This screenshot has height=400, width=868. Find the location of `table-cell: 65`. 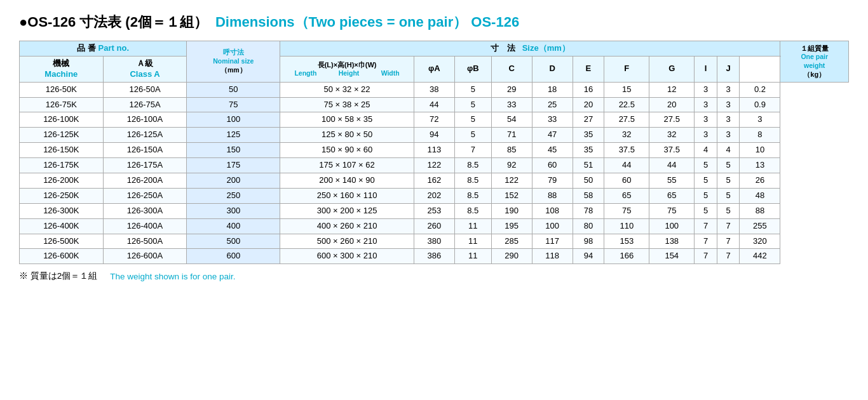

table-cell: 65 is located at coordinates (627, 196).